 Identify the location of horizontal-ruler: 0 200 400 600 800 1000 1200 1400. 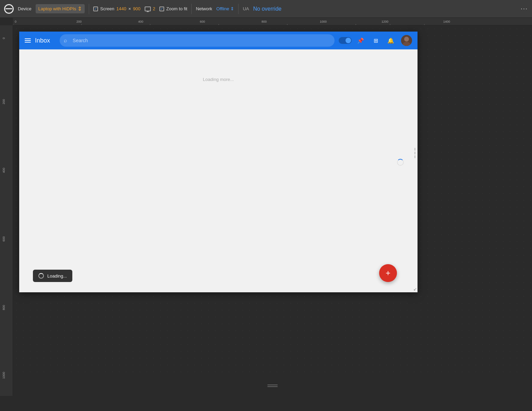
(273, 22).